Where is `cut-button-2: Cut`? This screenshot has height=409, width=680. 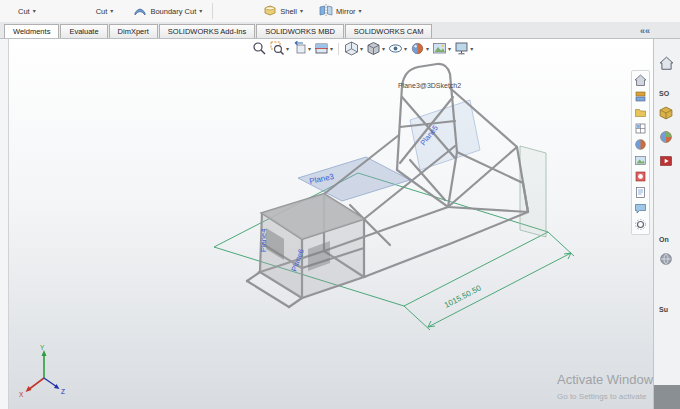
cut-button-2: Cut is located at coordinates (105, 11).